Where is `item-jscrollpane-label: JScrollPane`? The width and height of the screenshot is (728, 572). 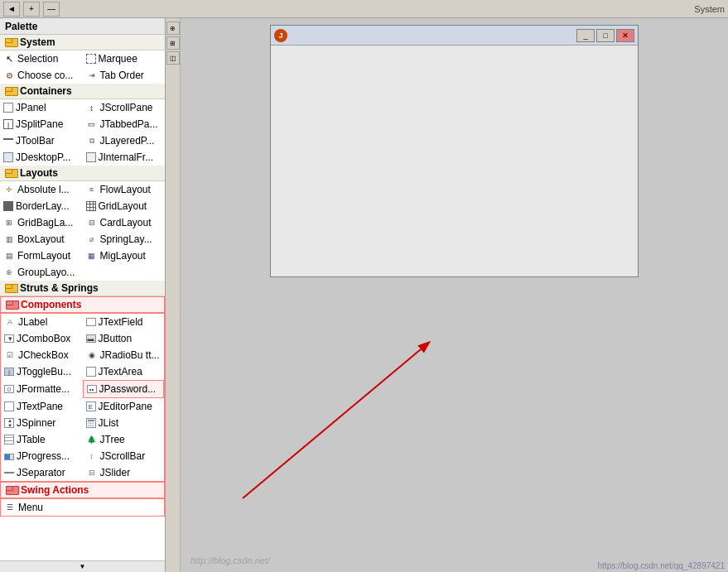
item-jscrollpane-label: JScrollPane is located at coordinates (127, 108).